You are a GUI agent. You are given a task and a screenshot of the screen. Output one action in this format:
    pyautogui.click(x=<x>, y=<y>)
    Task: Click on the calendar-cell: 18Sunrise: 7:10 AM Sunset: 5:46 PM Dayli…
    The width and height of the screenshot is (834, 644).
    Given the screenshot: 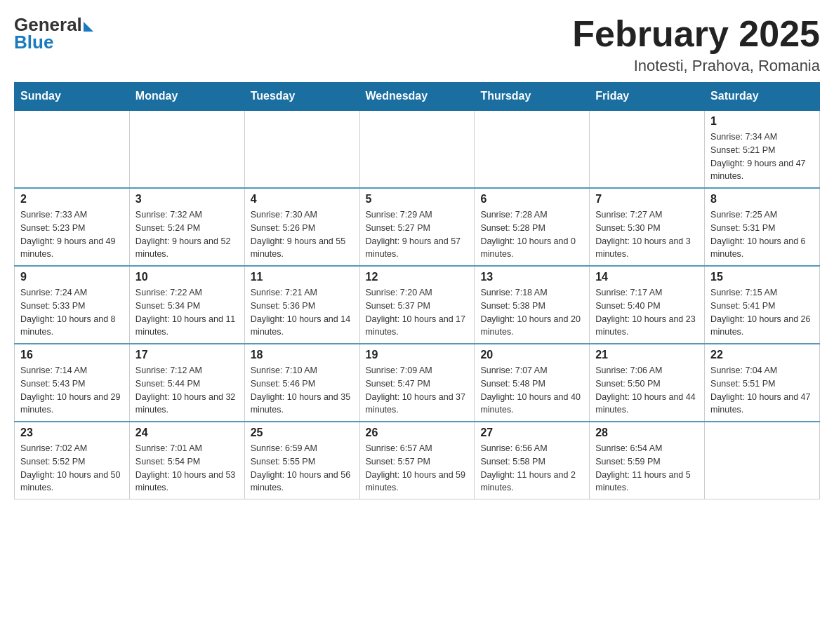 What is the action you would take?
    pyautogui.click(x=302, y=383)
    